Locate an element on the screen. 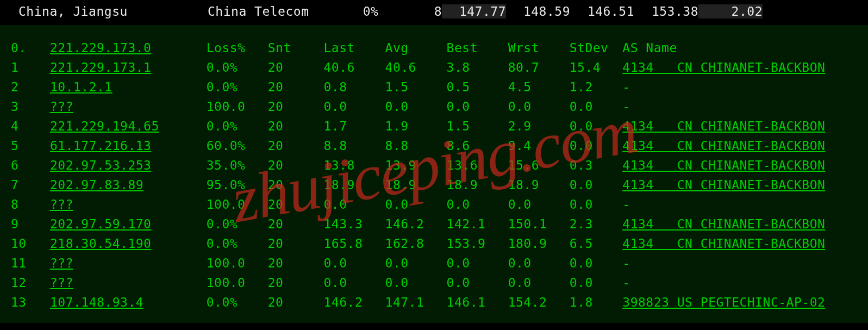 The height and width of the screenshot is (330, 868). summary-row: China, Jiangsu China Telecom 0% 8 147.77… is located at coordinates (434, 11).